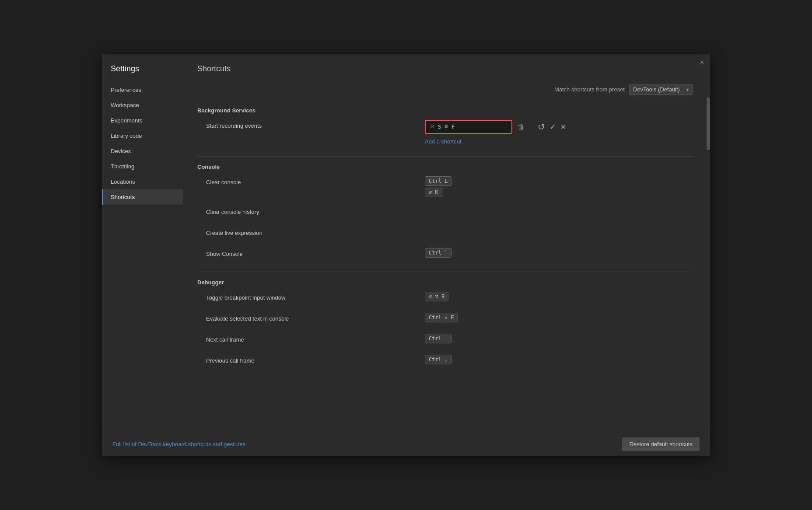  I want to click on shortcut-keys-inline-show: Ctrl `, so click(559, 253).